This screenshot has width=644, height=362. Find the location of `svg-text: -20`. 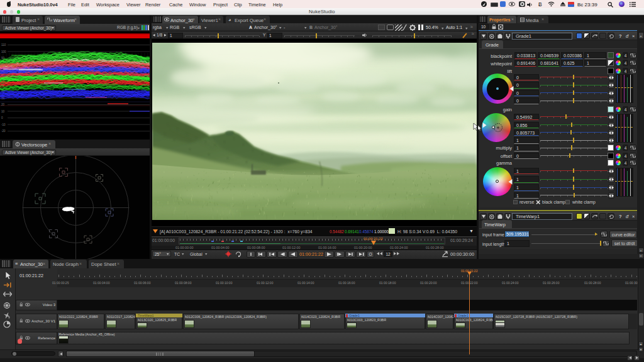

svg-text: -20 is located at coordinates (4, 131).